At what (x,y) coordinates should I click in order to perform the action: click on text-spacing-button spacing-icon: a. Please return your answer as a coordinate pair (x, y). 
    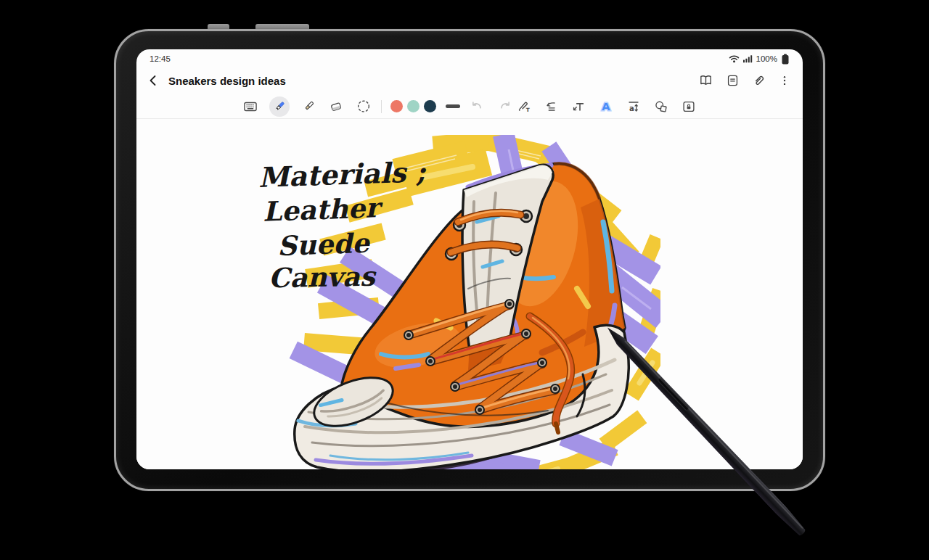
    Looking at the image, I should click on (634, 107).